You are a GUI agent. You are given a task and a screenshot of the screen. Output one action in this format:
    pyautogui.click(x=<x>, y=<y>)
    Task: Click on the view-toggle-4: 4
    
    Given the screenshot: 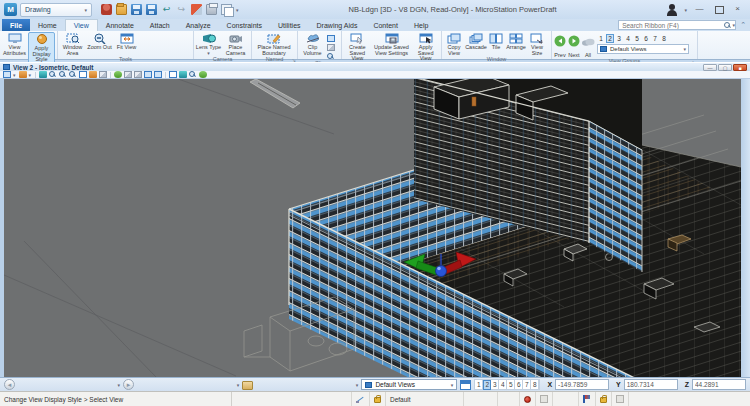 What is the action you would take?
    pyautogui.click(x=628, y=38)
    